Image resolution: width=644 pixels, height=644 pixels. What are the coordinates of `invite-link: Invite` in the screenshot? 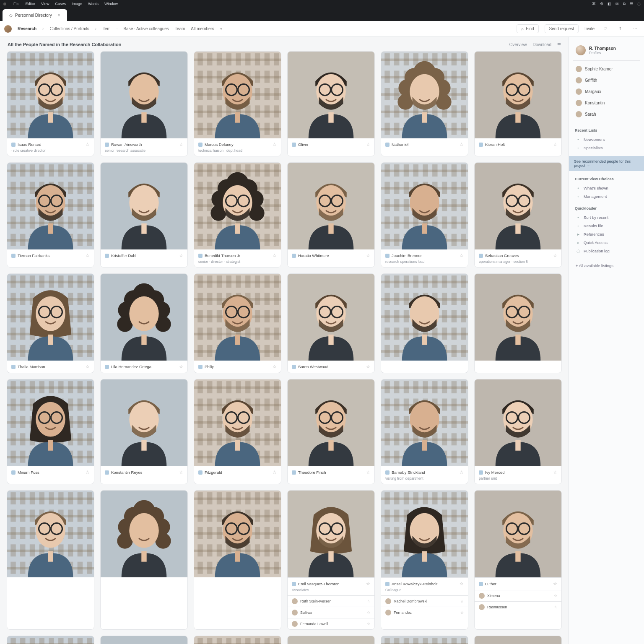 It's located at (589, 29).